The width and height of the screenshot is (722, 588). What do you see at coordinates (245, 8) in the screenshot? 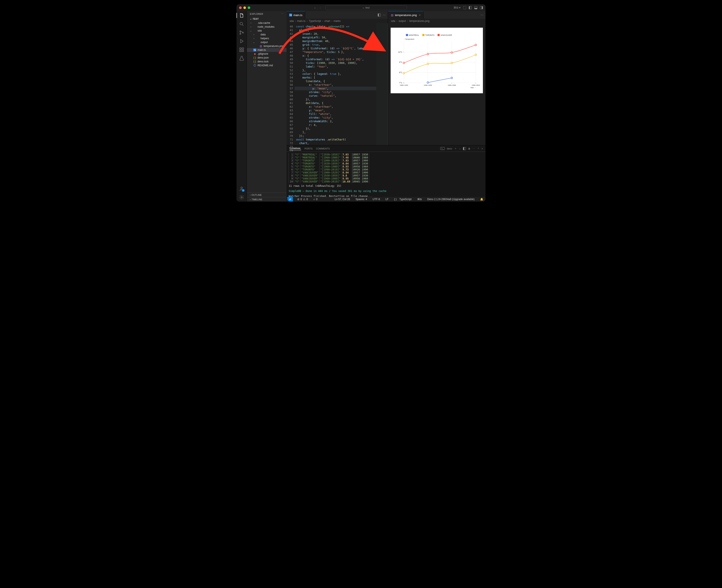
I see `window-controls` at bounding box center [245, 8].